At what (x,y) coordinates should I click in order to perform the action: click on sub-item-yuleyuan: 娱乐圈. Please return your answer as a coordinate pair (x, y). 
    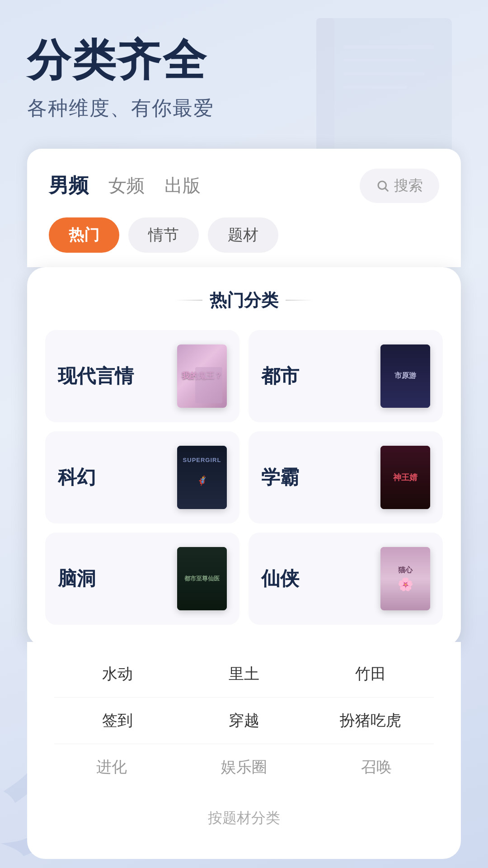
    Looking at the image, I should click on (244, 767).